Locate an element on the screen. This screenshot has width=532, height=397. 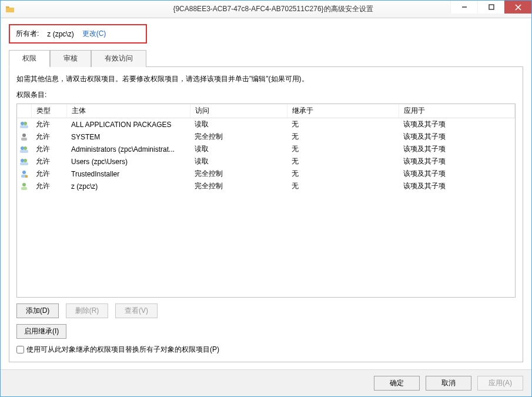
table-row: 允许SYSTEM完全控制无该项及其子项 is located at coordinates (266, 136).